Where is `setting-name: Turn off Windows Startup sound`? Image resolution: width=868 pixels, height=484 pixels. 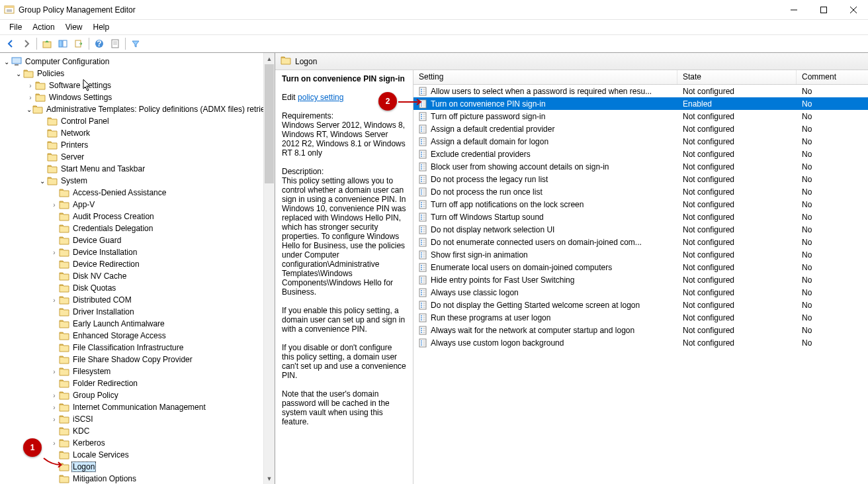
setting-name: Turn off Windows Startup sound is located at coordinates (554, 217).